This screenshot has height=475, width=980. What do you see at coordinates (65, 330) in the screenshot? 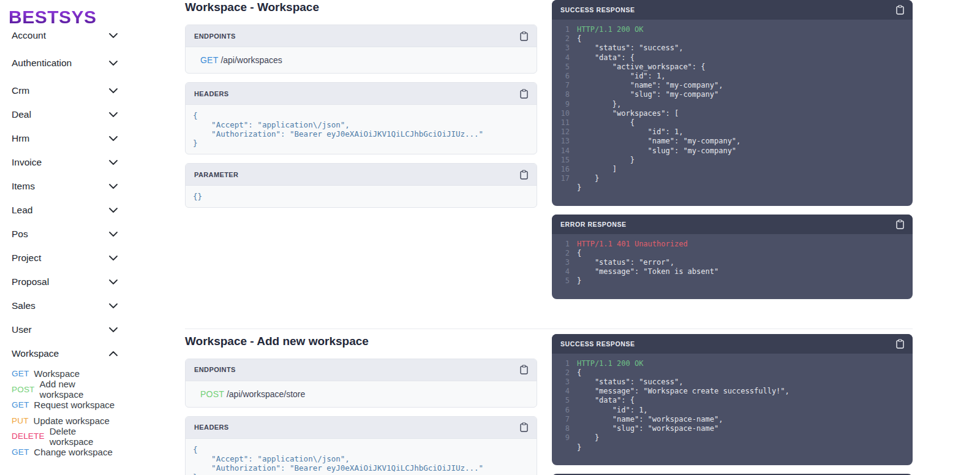
I see `sidebar-item-user: User` at bounding box center [65, 330].